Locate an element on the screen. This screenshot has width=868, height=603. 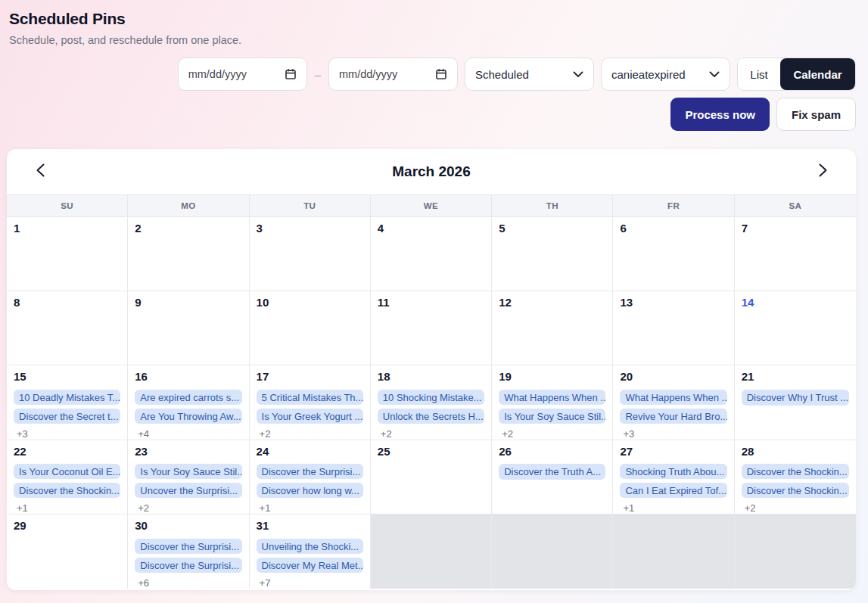
pin-item: Shocking Truth Abou... is located at coordinates (674, 471).